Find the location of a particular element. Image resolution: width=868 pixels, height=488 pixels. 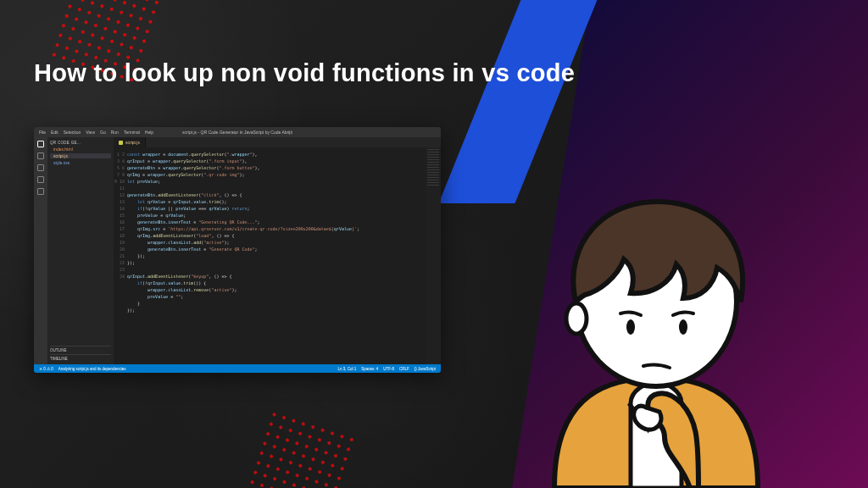

run-debug-icon is located at coordinates (41, 180).